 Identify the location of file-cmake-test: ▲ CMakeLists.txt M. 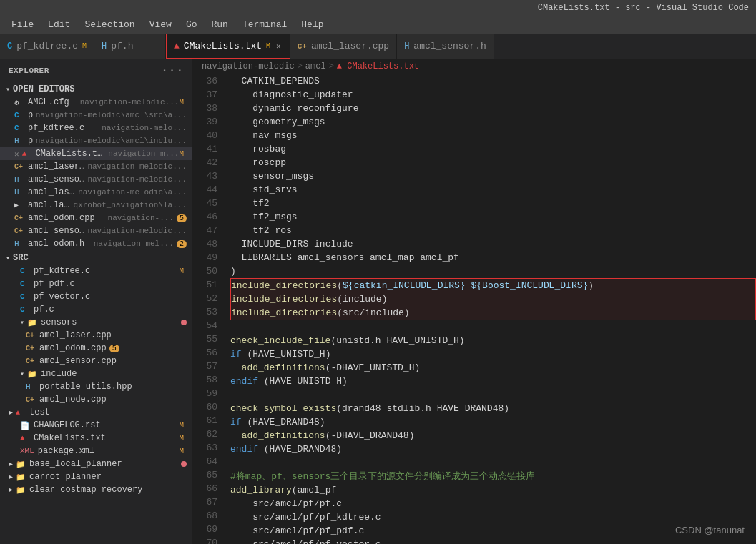
(96, 438).